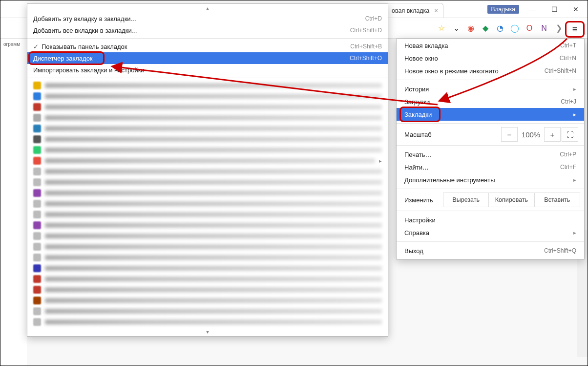 The height and width of the screenshot is (366, 588). I want to click on menu-exit: Выход Ctrl+Shift+Q, so click(490, 251).